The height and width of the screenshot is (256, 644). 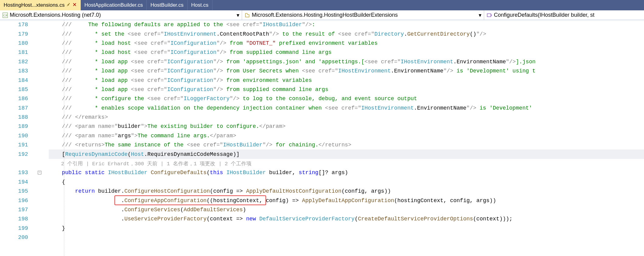 I want to click on code-line: /// * set the <see cref="IHostEnvironmen…, so click(x=347, y=34).